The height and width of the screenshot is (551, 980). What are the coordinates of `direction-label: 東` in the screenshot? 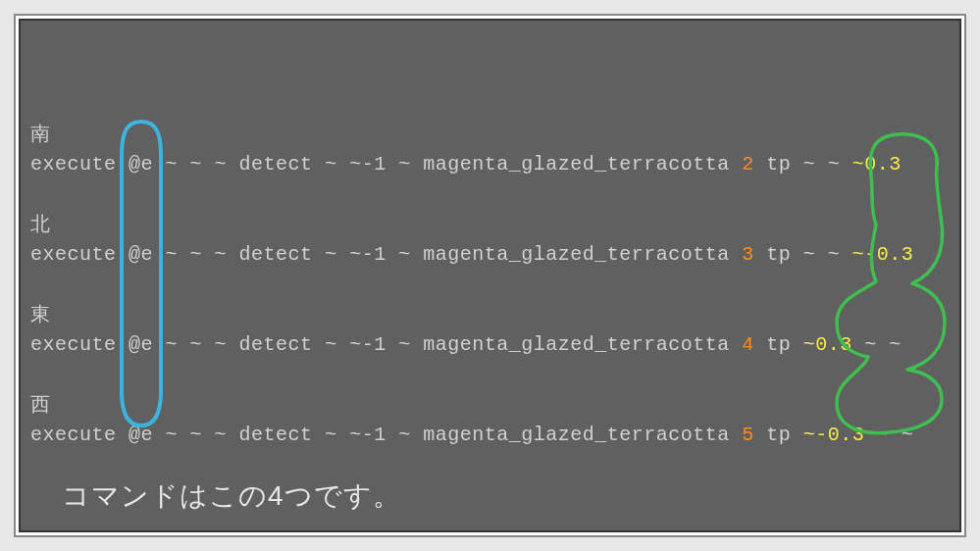 It's located at (490, 316).